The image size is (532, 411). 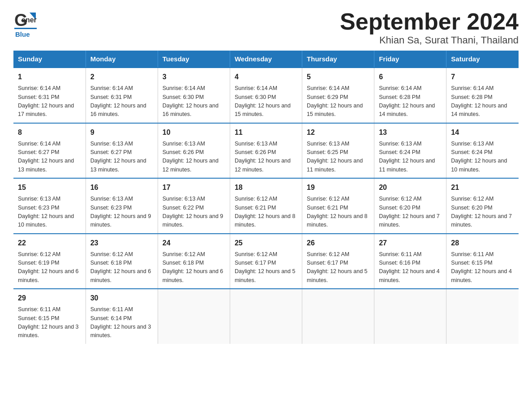 What do you see at coordinates (339, 151) in the screenshot?
I see `calendar-cell: 12Sunrise: 6:13 AMSunset: 6:25 PMDayligh…` at bounding box center [339, 151].